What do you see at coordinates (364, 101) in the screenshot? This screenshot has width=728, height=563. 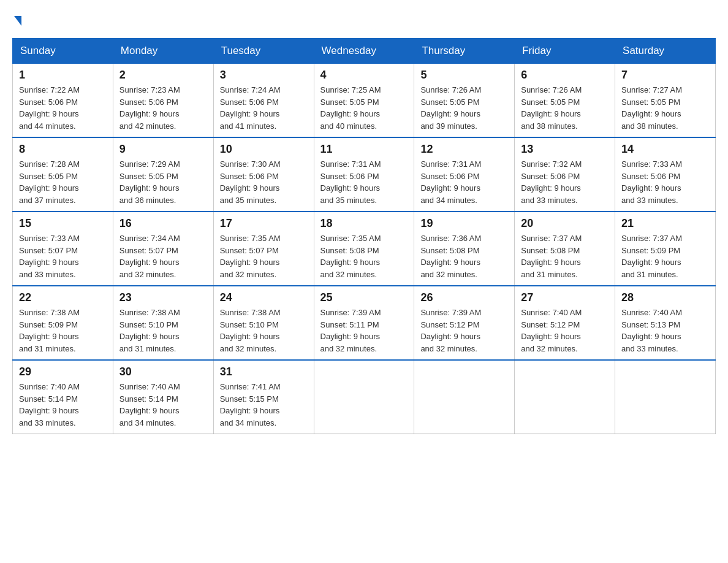 I see `calendar-week-row: 1Sunrise: 7:22 AMSunset: 5:06 PMDaylight…` at bounding box center [364, 101].